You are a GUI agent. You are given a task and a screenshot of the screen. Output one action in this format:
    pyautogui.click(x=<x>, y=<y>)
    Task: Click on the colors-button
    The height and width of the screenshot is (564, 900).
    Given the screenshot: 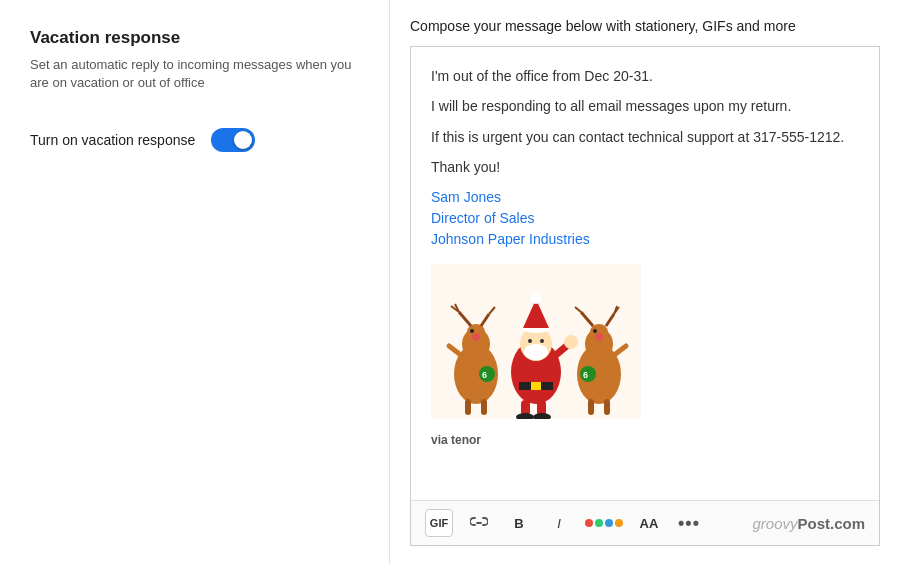 What is the action you would take?
    pyautogui.click(x=604, y=523)
    